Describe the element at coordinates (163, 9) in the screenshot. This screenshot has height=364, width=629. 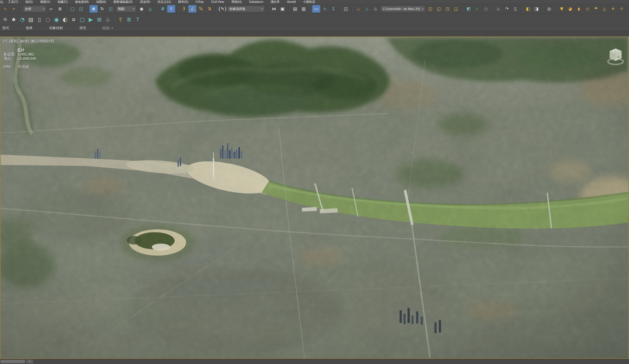
I see `keyboard-override-icon: #` at that location.